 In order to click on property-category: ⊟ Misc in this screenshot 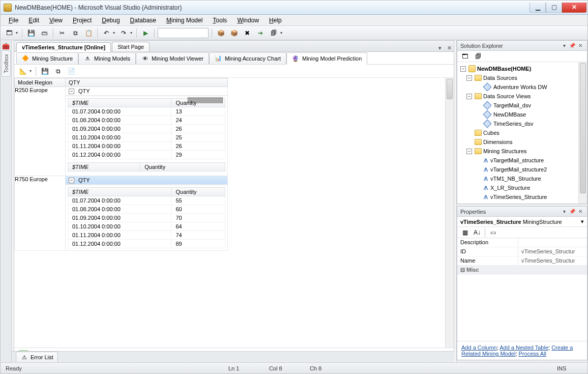, I will do `click(522, 270)`.